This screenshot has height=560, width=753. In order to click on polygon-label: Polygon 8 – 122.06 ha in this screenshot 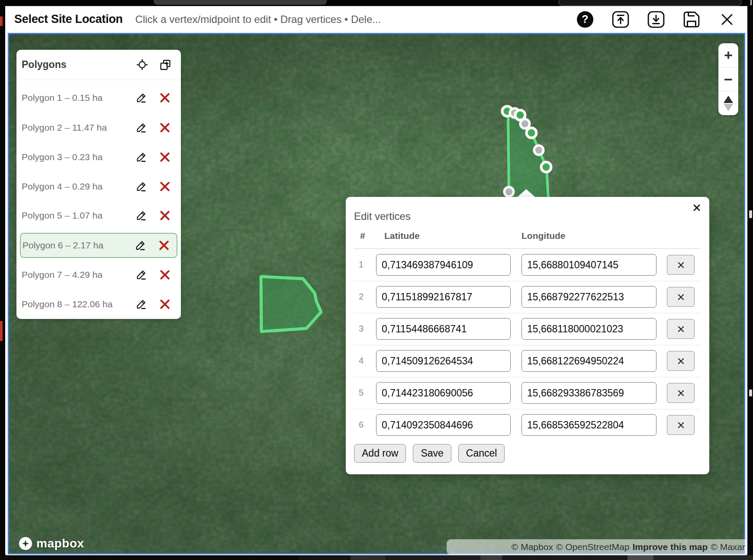, I will do `click(78, 304)`.